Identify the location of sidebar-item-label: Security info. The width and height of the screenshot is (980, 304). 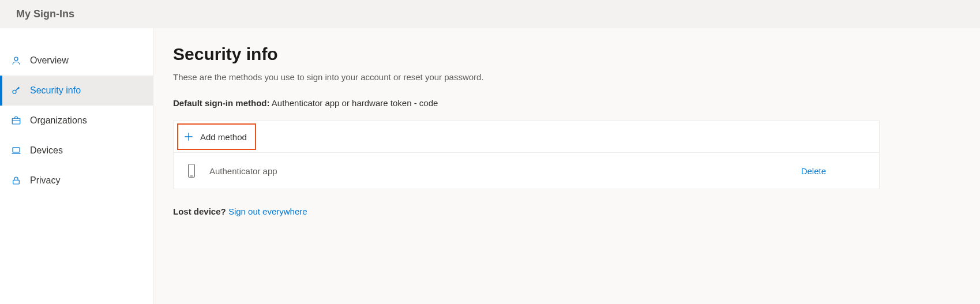
(55, 91).